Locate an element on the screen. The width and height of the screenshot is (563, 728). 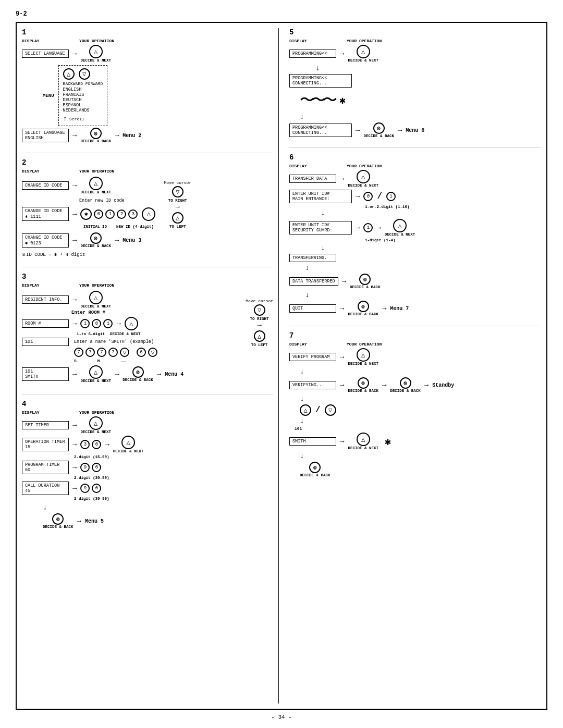
s2-to-right: TO RIGHT is located at coordinates (178, 201).